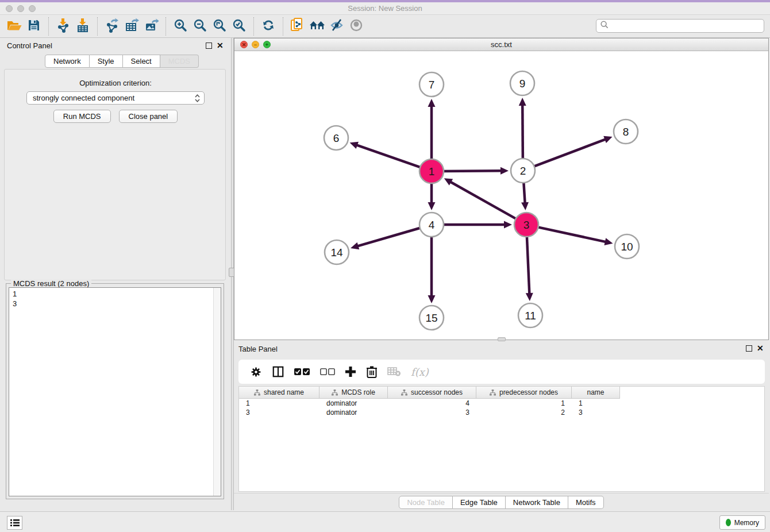  What do you see at coordinates (351, 372) in the screenshot?
I see `add-column-icon` at bounding box center [351, 372].